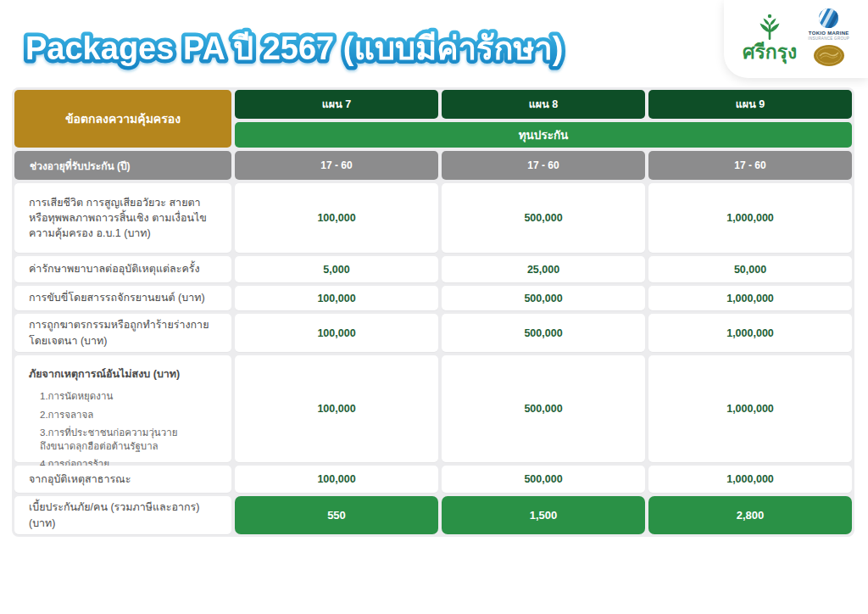  Describe the element at coordinates (337, 270) in the screenshot. I see `benefit-value: 5,000` at that location.